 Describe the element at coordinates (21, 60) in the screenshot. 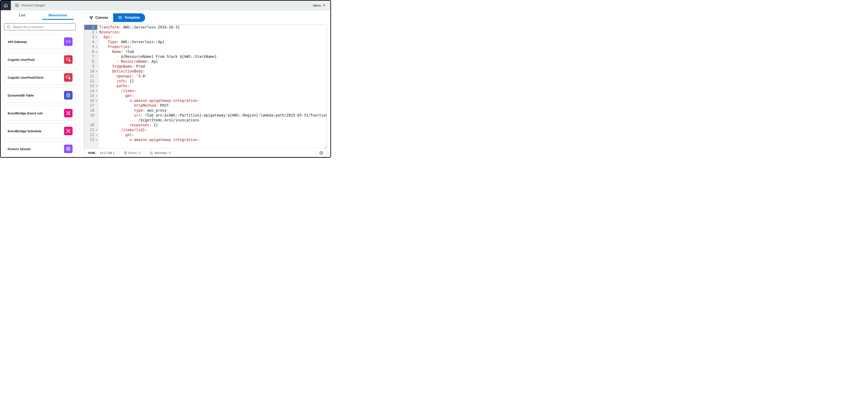

I see `resource-label: Cognito UserPool` at that location.